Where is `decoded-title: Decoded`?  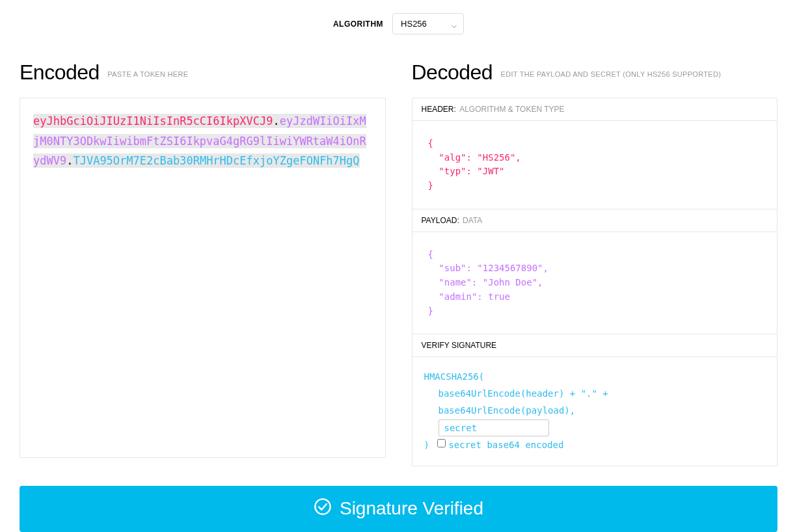
decoded-title: Decoded is located at coordinates (453, 73).